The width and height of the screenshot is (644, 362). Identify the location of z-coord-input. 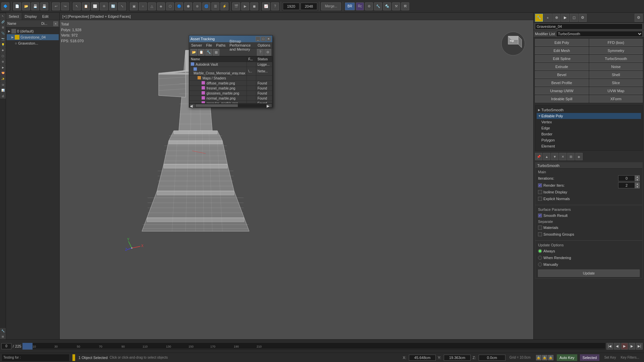
(492, 358).